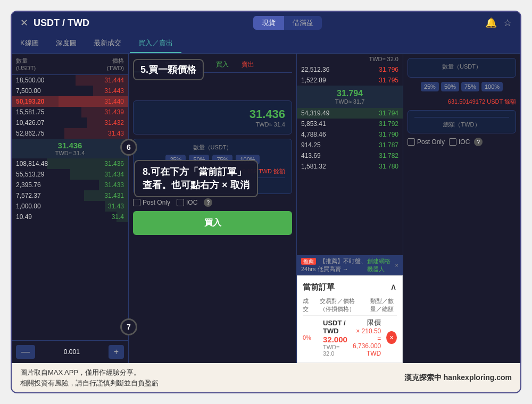 The height and width of the screenshot is (404, 532). What do you see at coordinates (350, 80) in the screenshot?
I see `price-above-2: 1,522.89 31.795` at bounding box center [350, 80].